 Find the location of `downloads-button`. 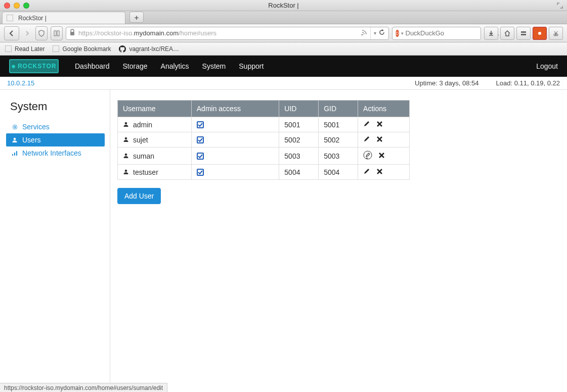

downloads-button is located at coordinates (491, 33).